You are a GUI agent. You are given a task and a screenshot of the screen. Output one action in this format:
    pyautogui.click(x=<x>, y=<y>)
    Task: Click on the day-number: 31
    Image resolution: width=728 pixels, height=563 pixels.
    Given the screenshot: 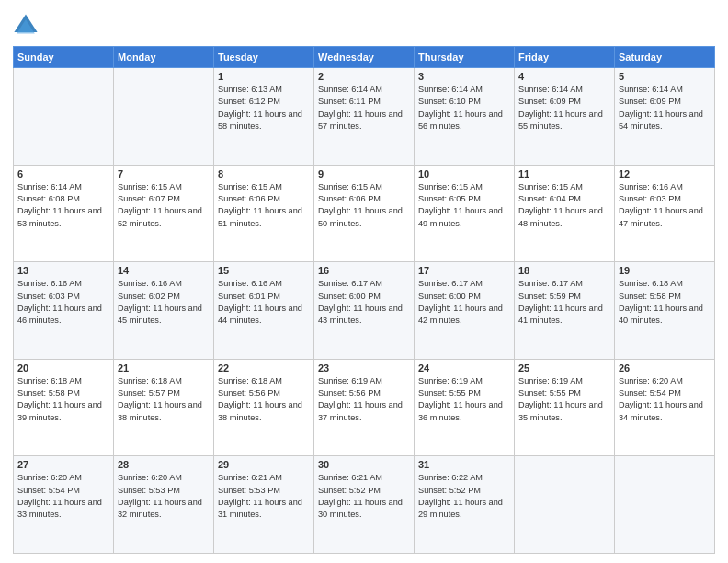 What is the action you would take?
    pyautogui.click(x=464, y=465)
    